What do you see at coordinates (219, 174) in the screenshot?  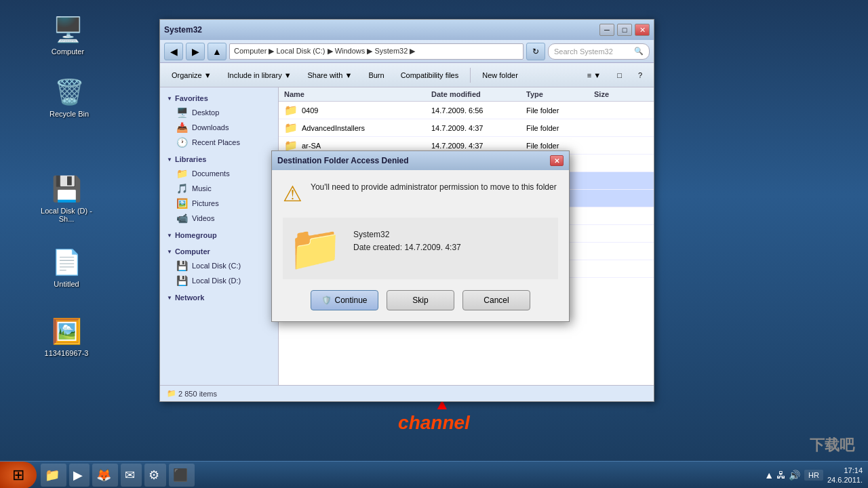 I see `sidebar-item-documents: 📁 Documents` at bounding box center [219, 174].